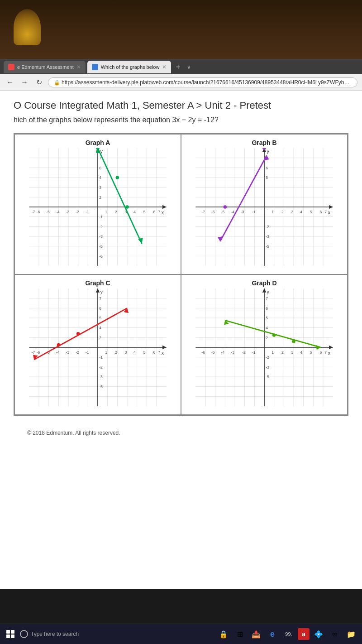 The width and height of the screenshot is (362, 644). Describe the element at coordinates (304, 634) in the screenshot. I see `taskbar-a-icon: a` at that location.